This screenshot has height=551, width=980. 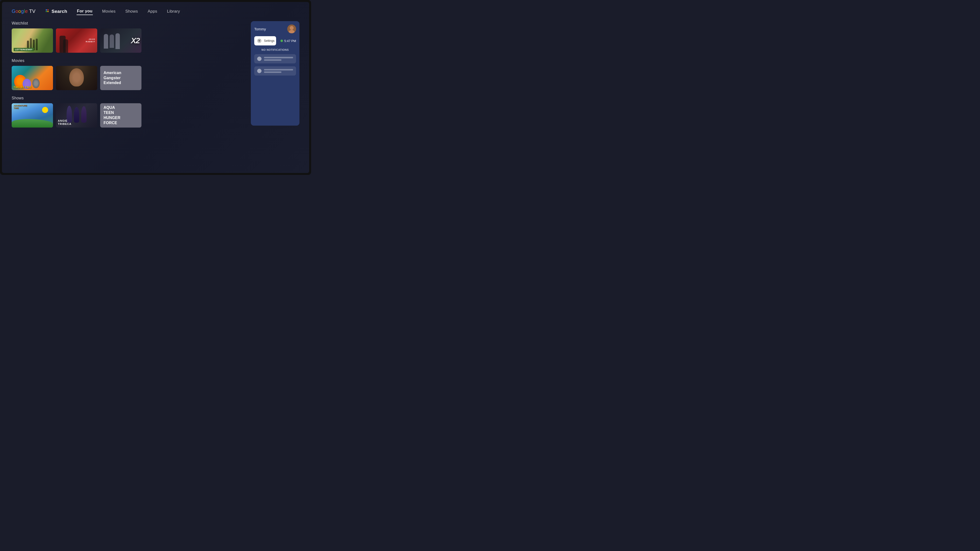 I want to click on card-x2: X2, so click(x=121, y=41).